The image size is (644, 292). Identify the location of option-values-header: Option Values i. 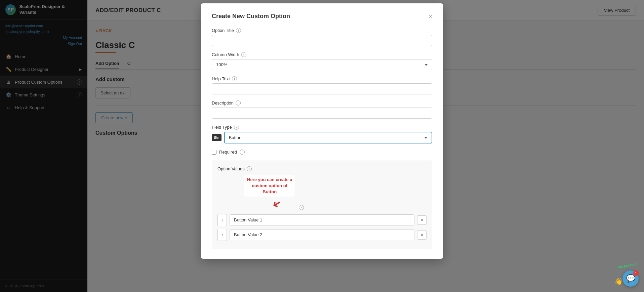
(322, 169).